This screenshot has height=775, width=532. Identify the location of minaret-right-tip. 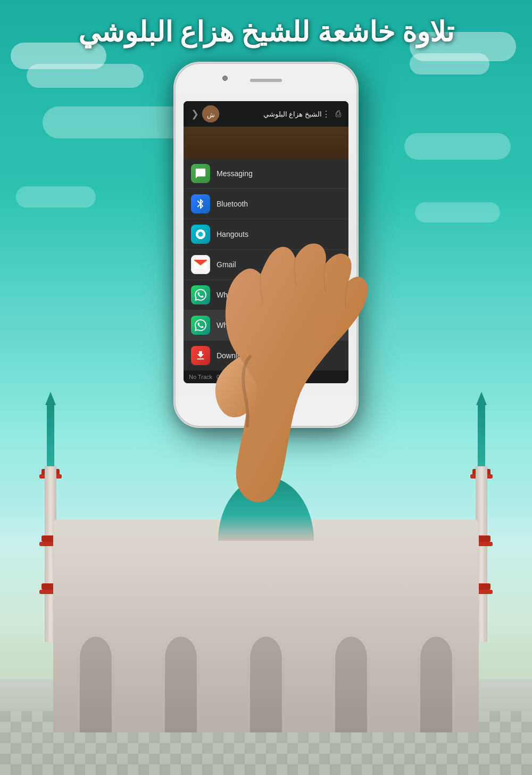
(481, 437).